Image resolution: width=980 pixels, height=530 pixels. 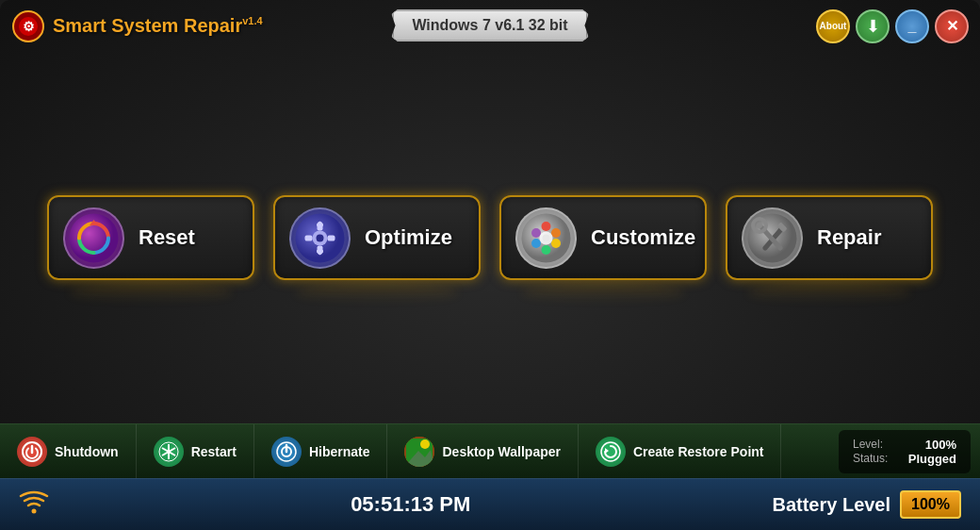 I want to click on optimize-button: Optimize, so click(x=377, y=238).